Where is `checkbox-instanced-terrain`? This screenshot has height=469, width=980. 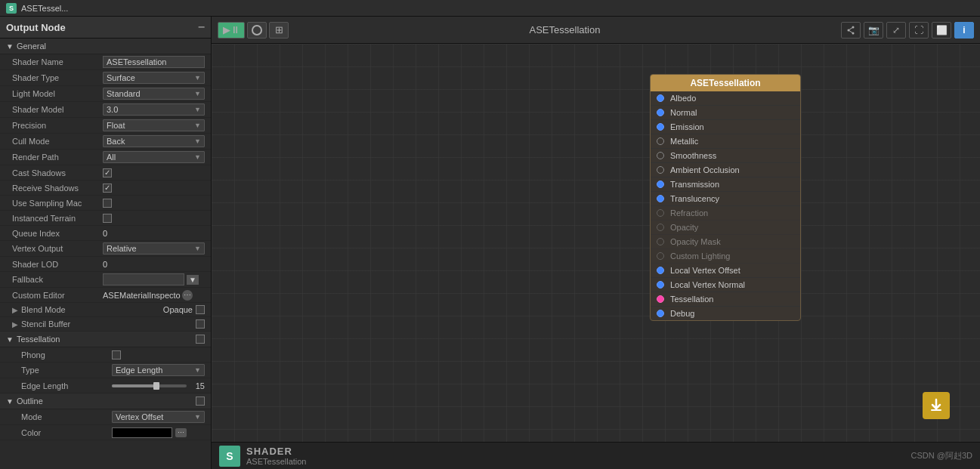
checkbox-instanced-terrain is located at coordinates (107, 218).